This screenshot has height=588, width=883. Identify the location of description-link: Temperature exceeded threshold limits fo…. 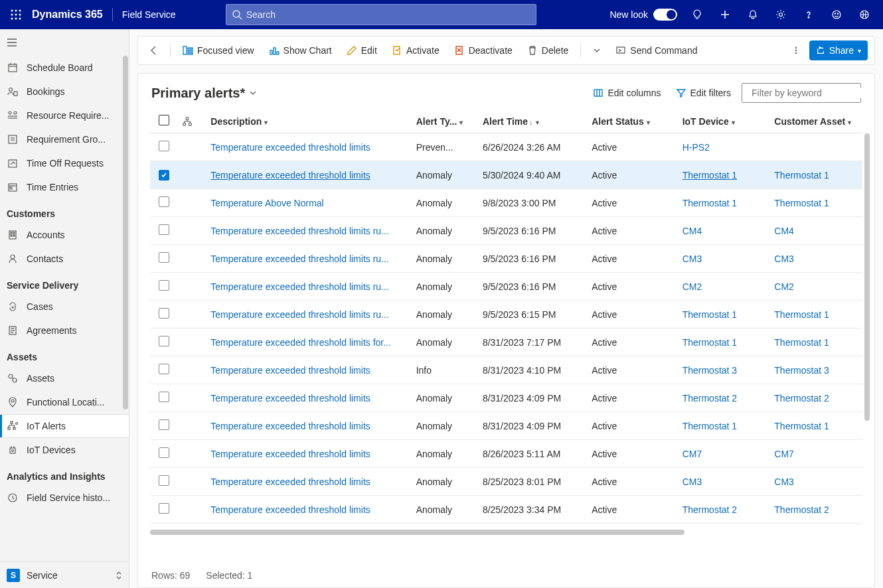
(301, 342).